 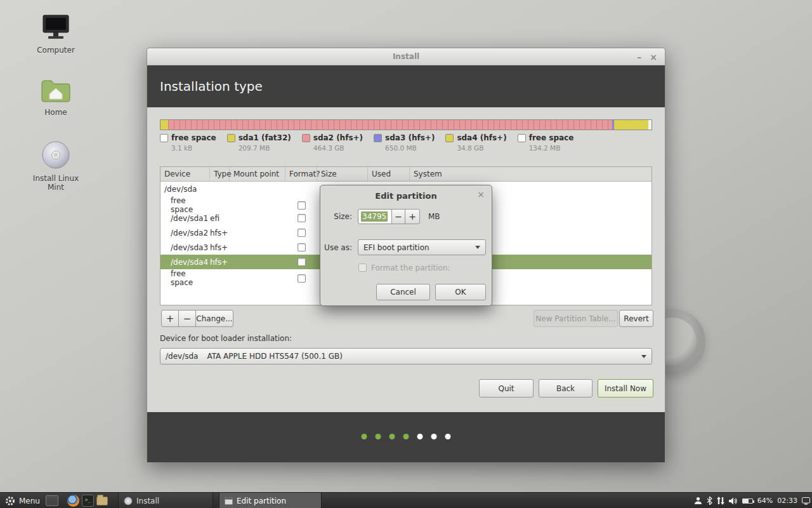 What do you see at coordinates (275, 356) in the screenshot?
I see `bootloader-description: ATA APPLE HDD HTS547 (500.1 GB)` at bounding box center [275, 356].